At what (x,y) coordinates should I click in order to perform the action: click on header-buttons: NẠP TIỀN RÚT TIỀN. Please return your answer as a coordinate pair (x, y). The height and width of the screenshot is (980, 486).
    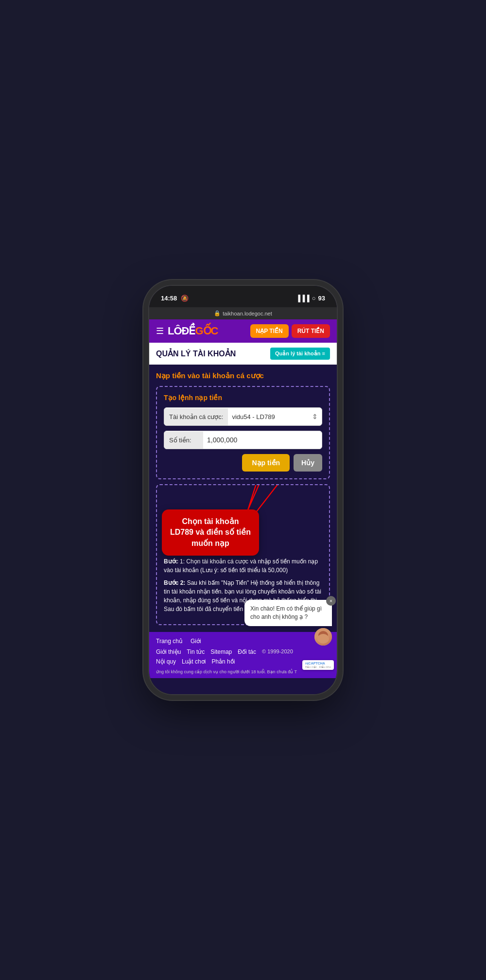
    Looking at the image, I should click on (290, 331).